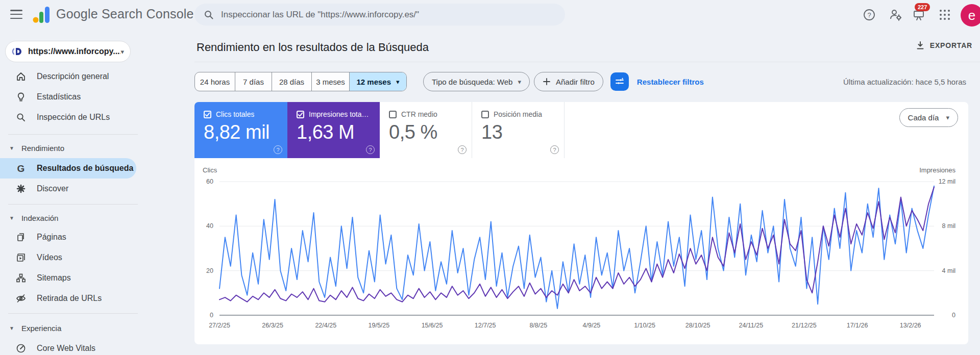  What do you see at coordinates (210, 170) in the screenshot?
I see `svg-text: Clics` at bounding box center [210, 170].